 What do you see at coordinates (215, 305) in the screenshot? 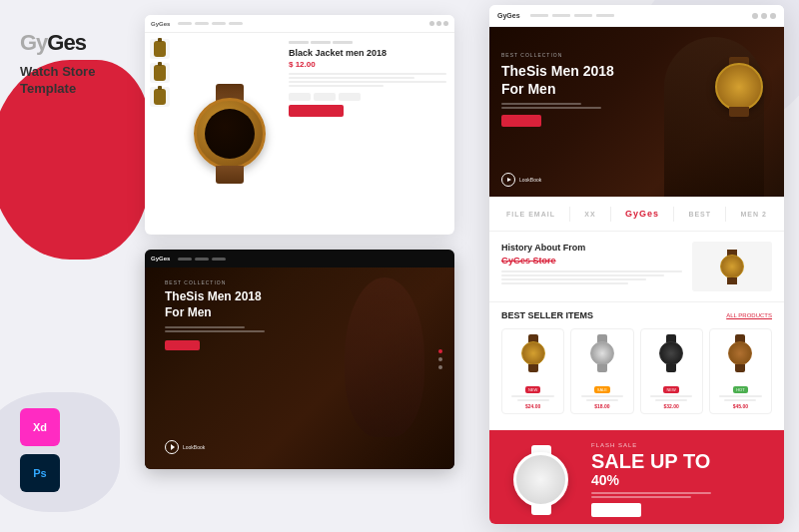
I see `hero-title: TheSis Men 2018 For Men` at bounding box center [215, 305].